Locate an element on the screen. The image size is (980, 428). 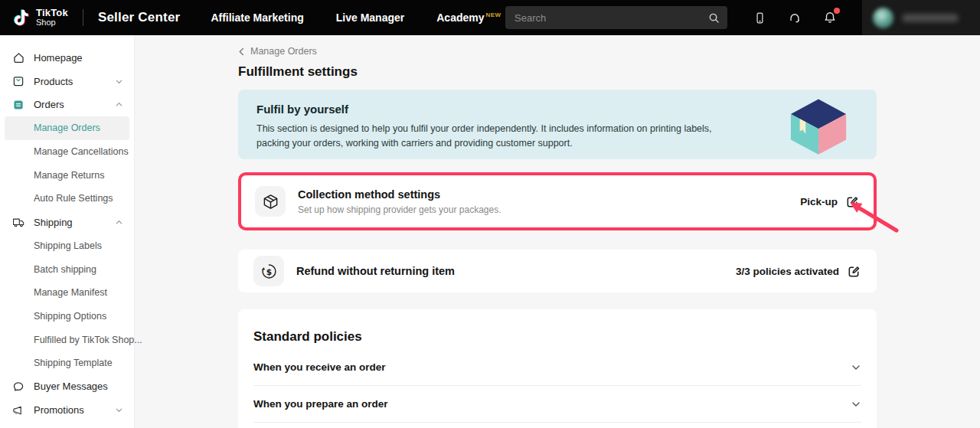
edit-refund-policies-icon is located at coordinates (854, 271).